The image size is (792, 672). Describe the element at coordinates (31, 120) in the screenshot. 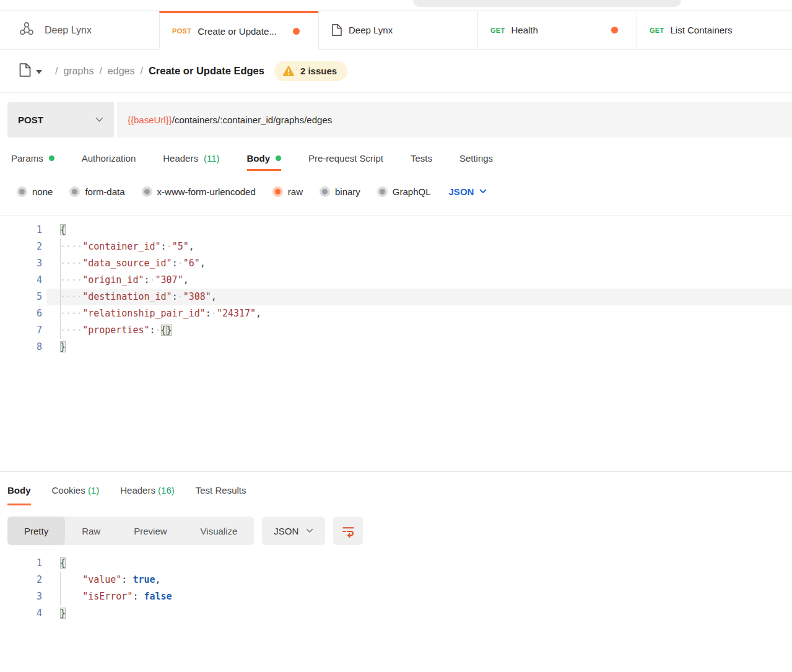

I see `method-value: POST` at that location.